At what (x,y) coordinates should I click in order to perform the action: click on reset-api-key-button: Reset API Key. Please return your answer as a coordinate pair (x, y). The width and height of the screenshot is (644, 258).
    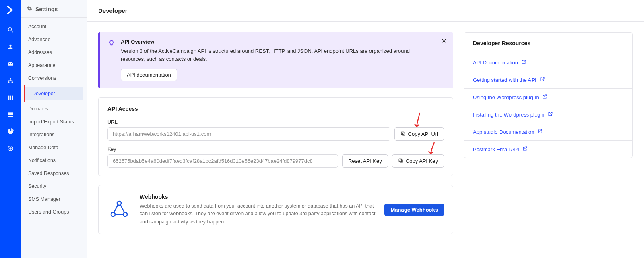
    Looking at the image, I should click on (365, 161).